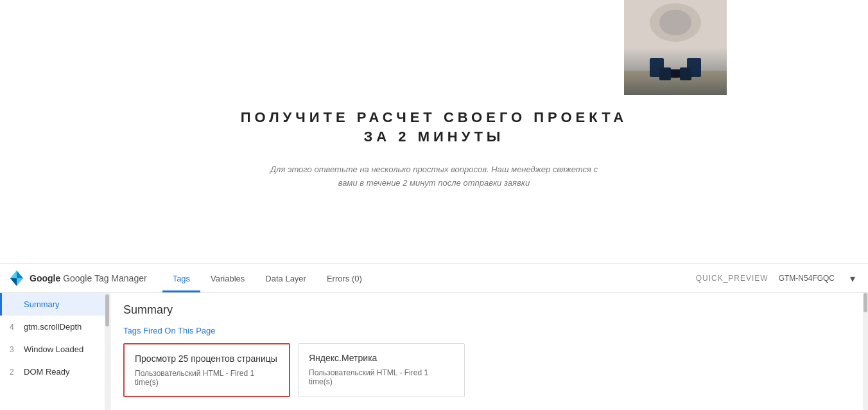 The image size is (868, 410). I want to click on gtm-toolbar: Google Google Tag Manager Tags Variables…, so click(434, 278).